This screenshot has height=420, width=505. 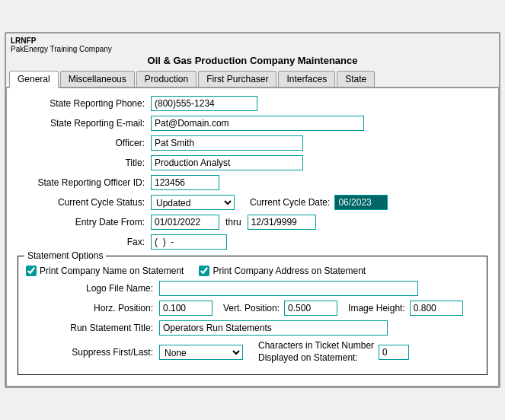 What do you see at coordinates (253, 103) in the screenshot?
I see `state-reporting-phone-row: State Reporting Phone:` at bounding box center [253, 103].